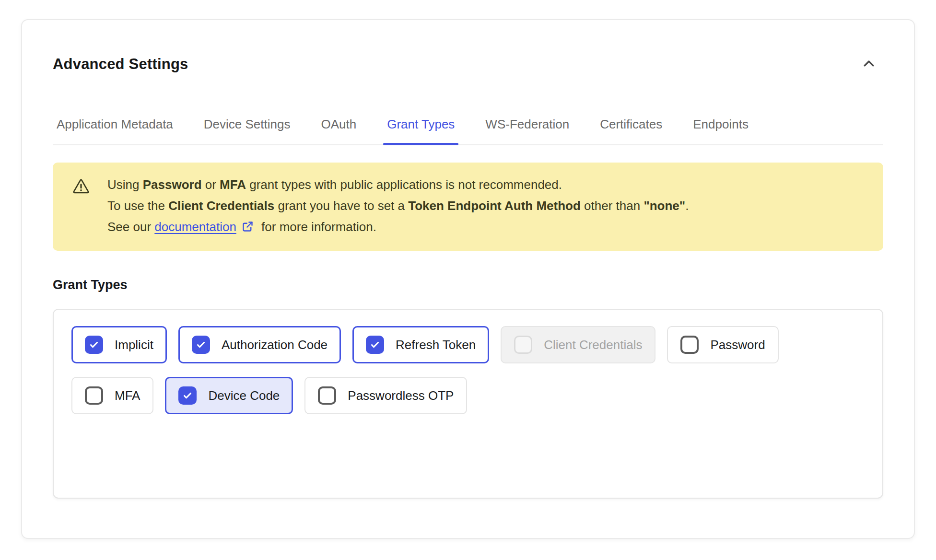  I want to click on text-segment: grant you have to set a, so click(341, 206).